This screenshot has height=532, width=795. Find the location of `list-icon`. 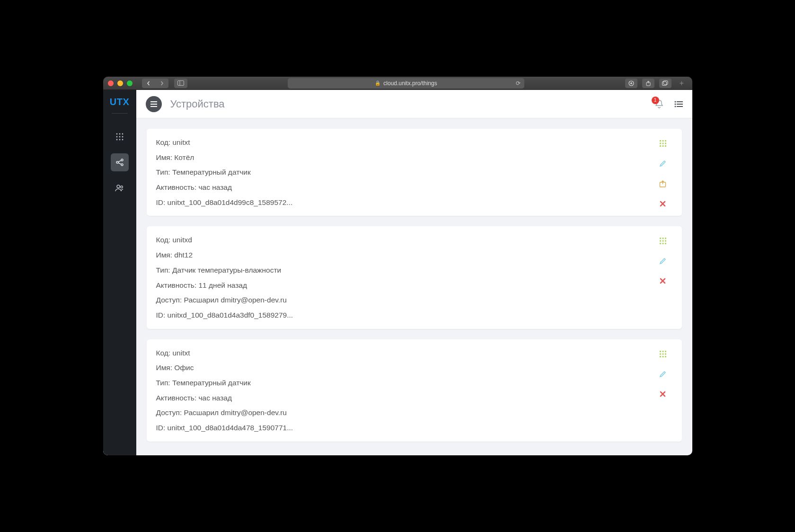

list-icon is located at coordinates (679, 104).